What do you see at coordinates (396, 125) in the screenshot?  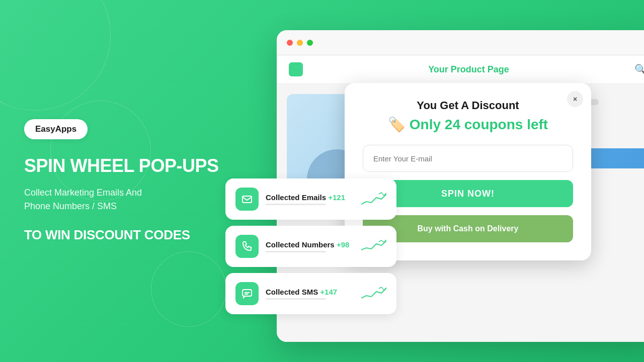 I see `tag-icon: 🏷️` at bounding box center [396, 125].